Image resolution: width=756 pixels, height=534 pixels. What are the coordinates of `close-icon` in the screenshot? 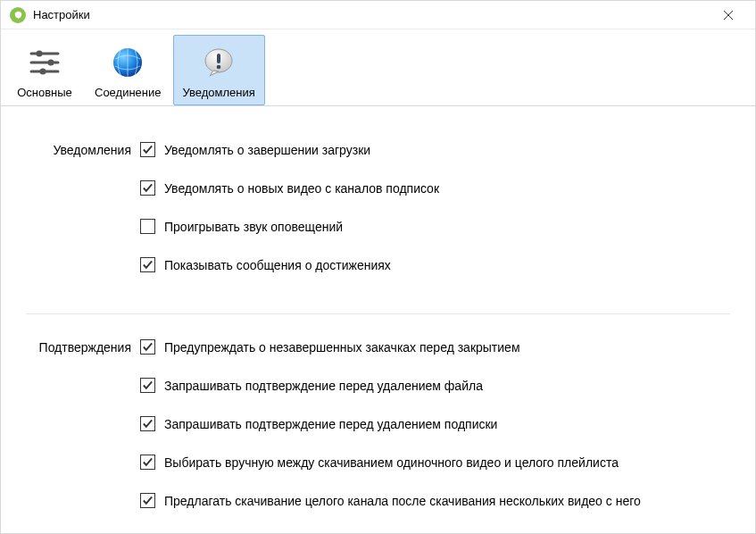 It's located at (728, 15).